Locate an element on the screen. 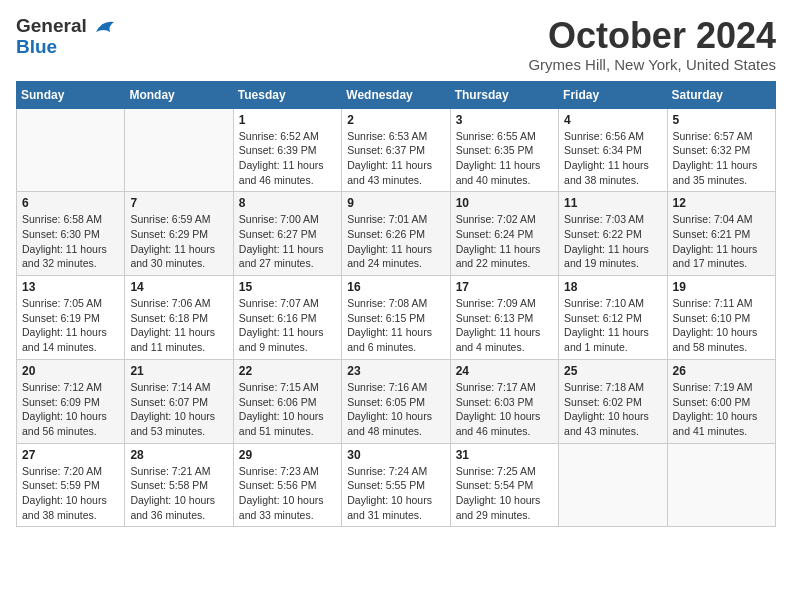 Image resolution: width=792 pixels, height=612 pixels. day-number: 10 is located at coordinates (504, 203).